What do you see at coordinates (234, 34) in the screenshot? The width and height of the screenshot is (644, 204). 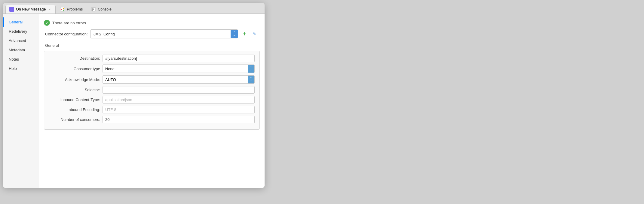 I see `connector-config-arrow` at bounding box center [234, 34].